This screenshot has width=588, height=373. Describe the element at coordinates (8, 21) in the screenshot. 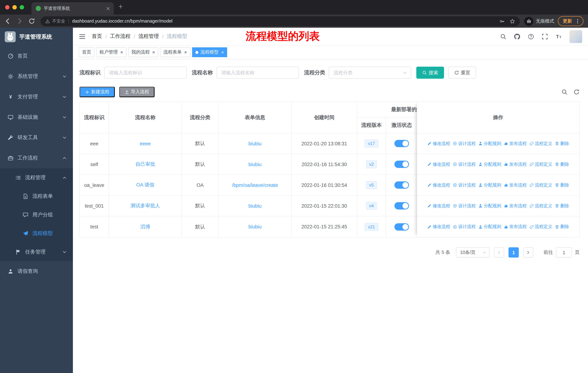

I see `back-button` at that location.